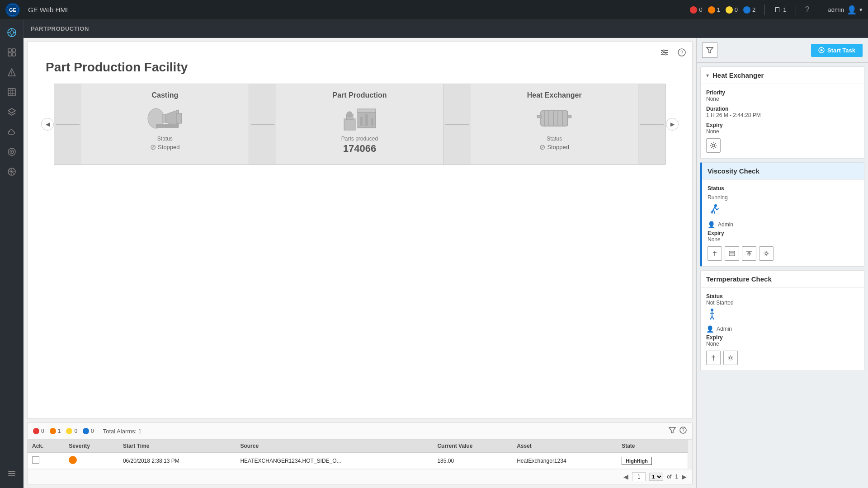 The width and height of the screenshot is (868, 488). Describe the element at coordinates (637, 461) in the screenshot. I see `state-badge: HighHigh` at that location.